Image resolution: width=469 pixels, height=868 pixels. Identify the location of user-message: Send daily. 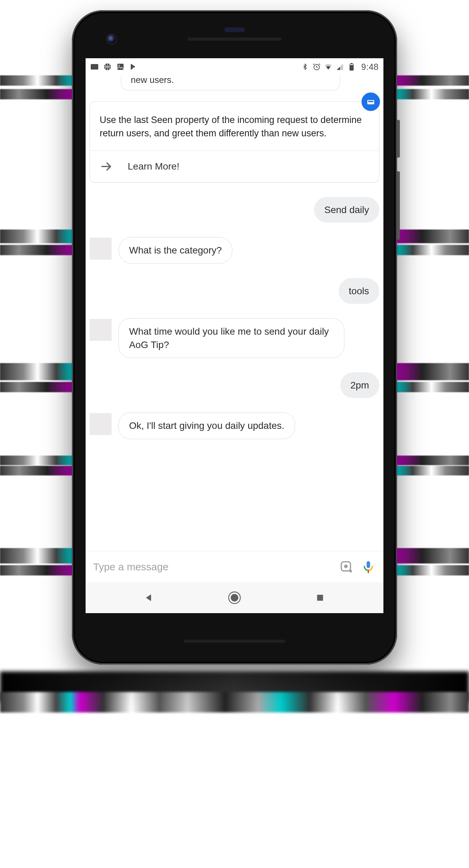
(346, 210).